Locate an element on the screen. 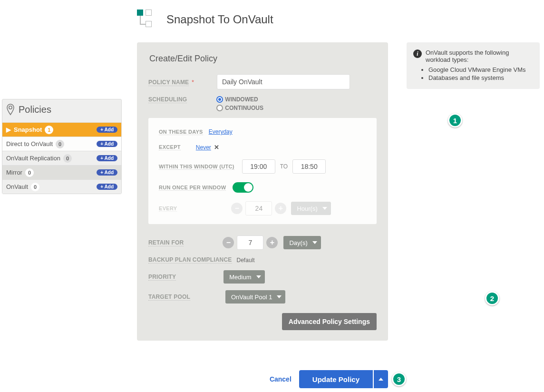  label-policy-name: POLICY NAME is located at coordinates (168, 83).